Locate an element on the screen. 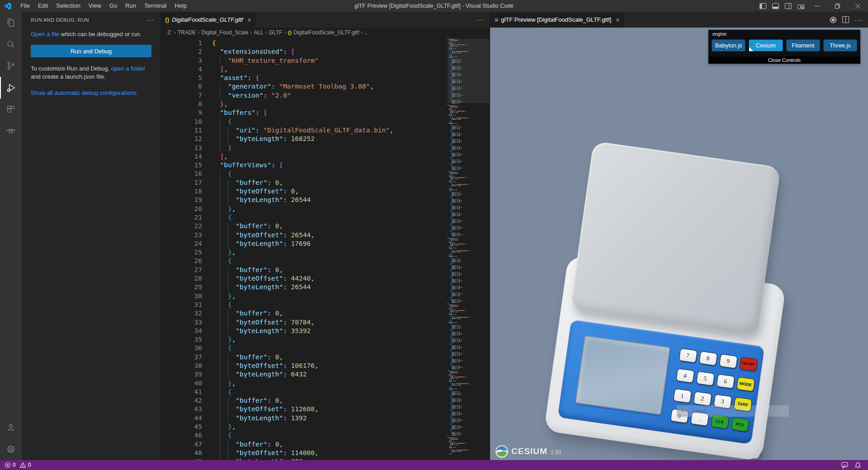 Image resolution: width=868 pixels, height=470 pixels. code-line: 10{ is located at coordinates (304, 122).